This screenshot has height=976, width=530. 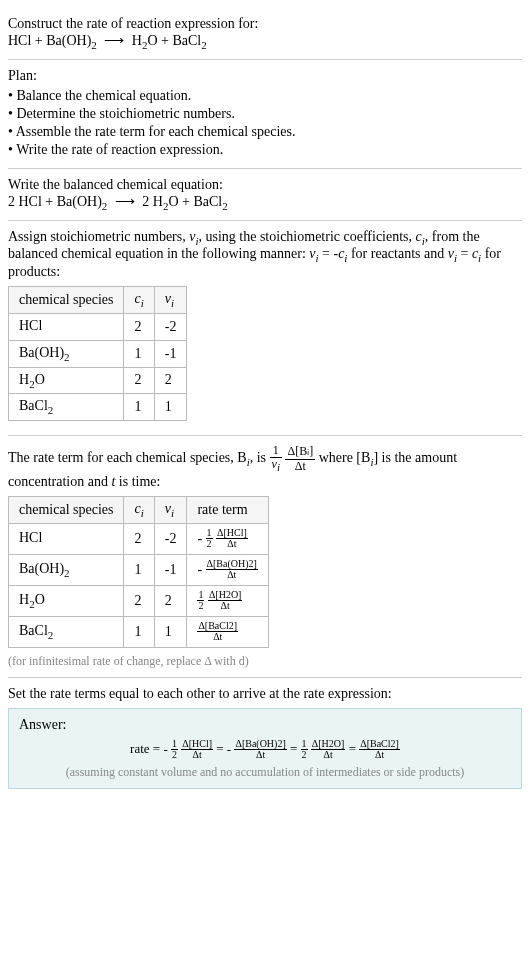 What do you see at coordinates (139, 600) in the screenshot?
I see `rt-ci-3: 2` at bounding box center [139, 600].